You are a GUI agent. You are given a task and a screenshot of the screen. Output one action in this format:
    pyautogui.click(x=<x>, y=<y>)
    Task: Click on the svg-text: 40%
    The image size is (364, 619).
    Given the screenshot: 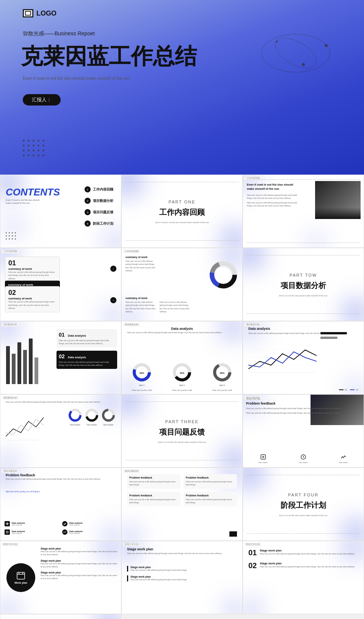 What is the action you would take?
    pyautogui.click(x=182, y=373)
    